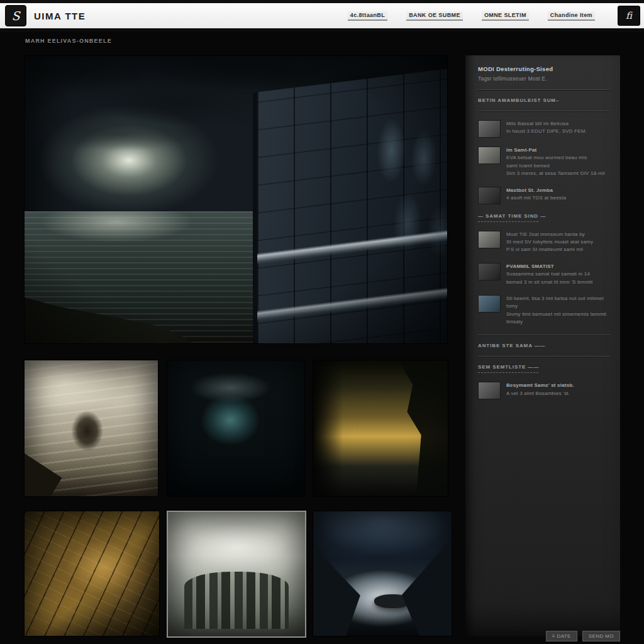 The height and width of the screenshot is (644, 644). Describe the element at coordinates (544, 391) in the screenshot. I see `comment-item: Besymamt Sams' st slatsb. A vet 3 almt B…` at that location.